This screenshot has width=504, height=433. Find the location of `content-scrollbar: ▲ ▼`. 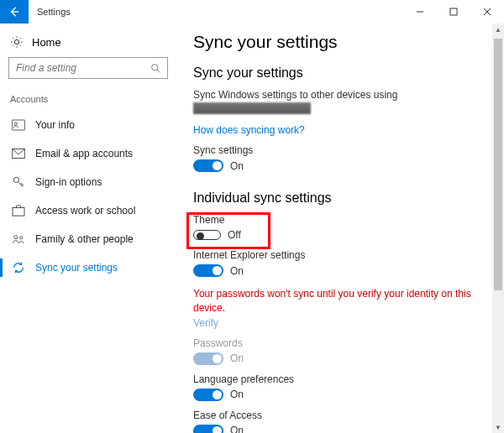

content-scrollbar: ▲ ▼ is located at coordinates (498, 228).